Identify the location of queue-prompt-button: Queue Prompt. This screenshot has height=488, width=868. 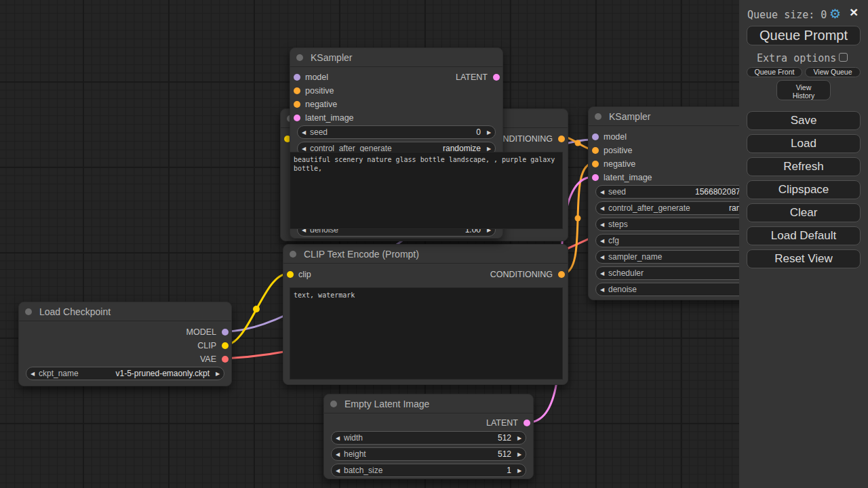
(804, 35).